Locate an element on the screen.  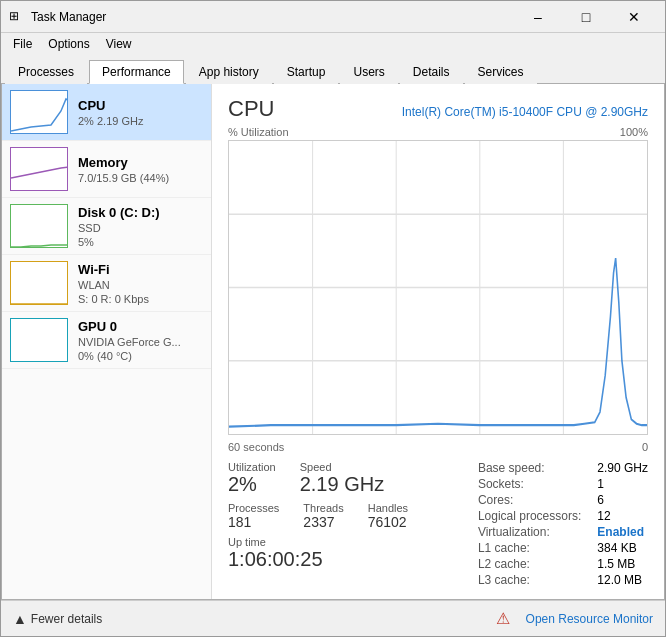
stat-handles: Handles 76102 is located at coordinates (388, 516).